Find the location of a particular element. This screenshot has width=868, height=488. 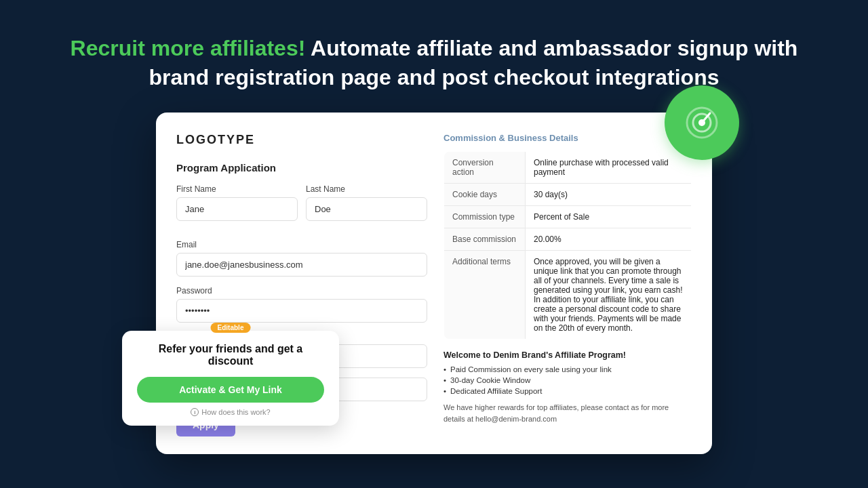

welcome-list-item: 30-day Cookie Window is located at coordinates (568, 380).